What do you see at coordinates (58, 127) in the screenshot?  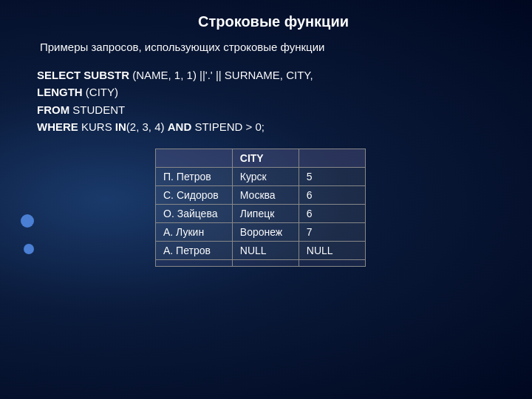 I see `keyword-where: WHERE` at bounding box center [58, 127].